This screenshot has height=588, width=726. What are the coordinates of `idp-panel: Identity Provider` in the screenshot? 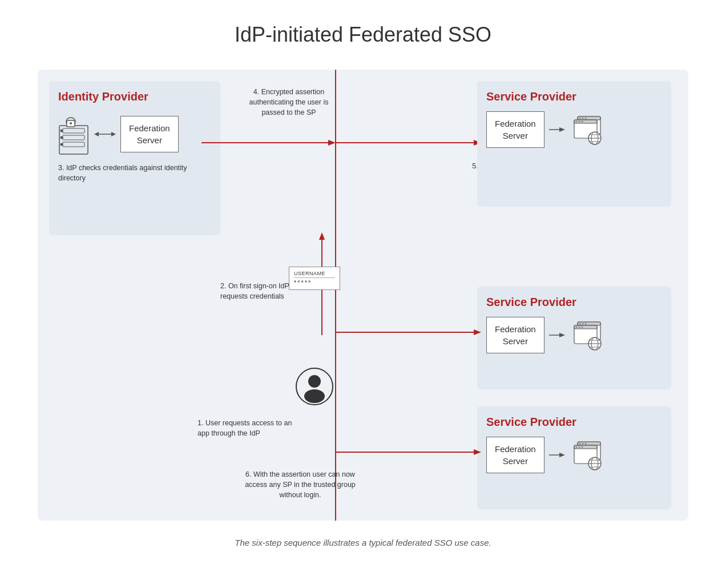 It's located at (135, 158).